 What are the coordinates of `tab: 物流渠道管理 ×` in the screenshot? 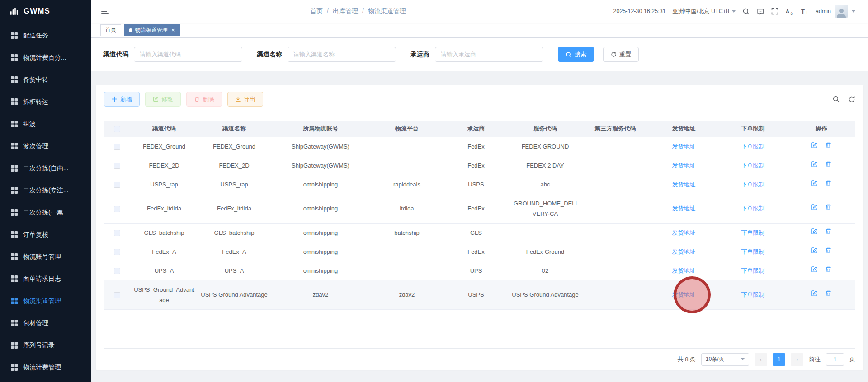 It's located at (152, 30).